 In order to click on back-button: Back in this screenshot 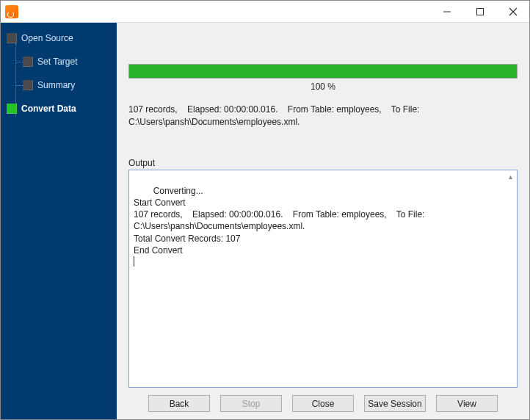, I will do `click(179, 404)`.